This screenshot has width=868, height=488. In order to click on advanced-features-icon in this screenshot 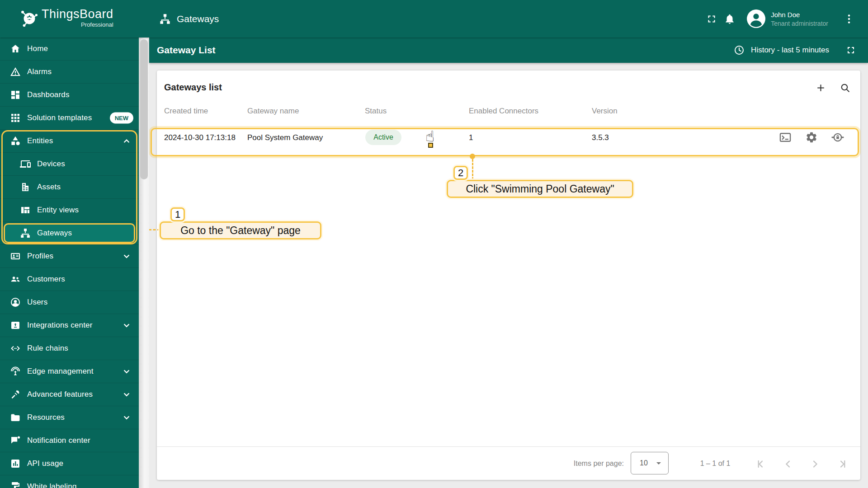, I will do `click(15, 394)`.